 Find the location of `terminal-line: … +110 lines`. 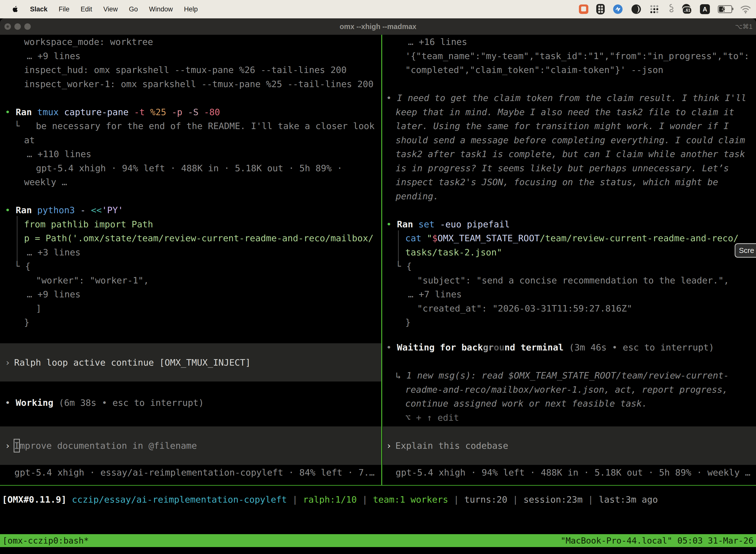

terminal-line: … +110 lines is located at coordinates (59, 154).